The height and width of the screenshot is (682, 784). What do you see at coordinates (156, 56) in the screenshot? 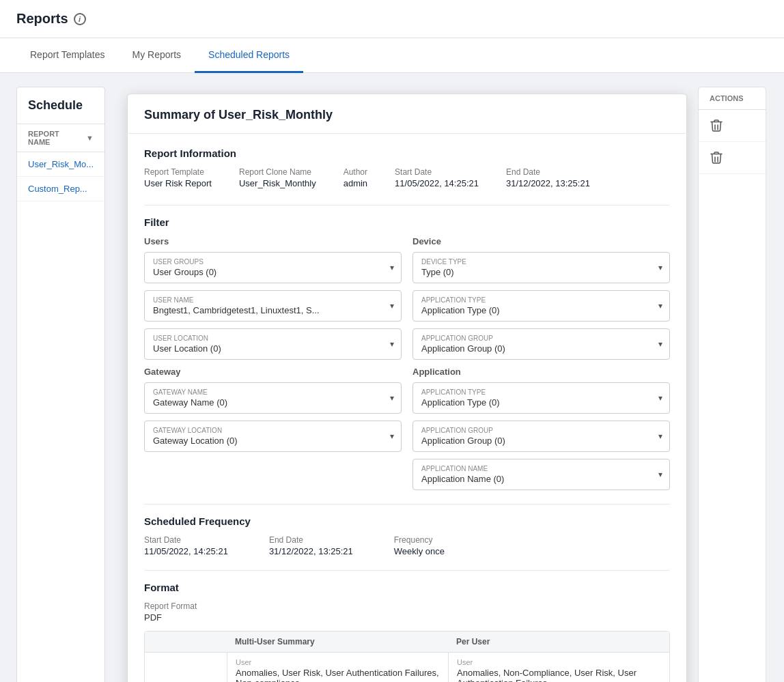
I see `tab-my-reports: My Reports` at bounding box center [156, 56].